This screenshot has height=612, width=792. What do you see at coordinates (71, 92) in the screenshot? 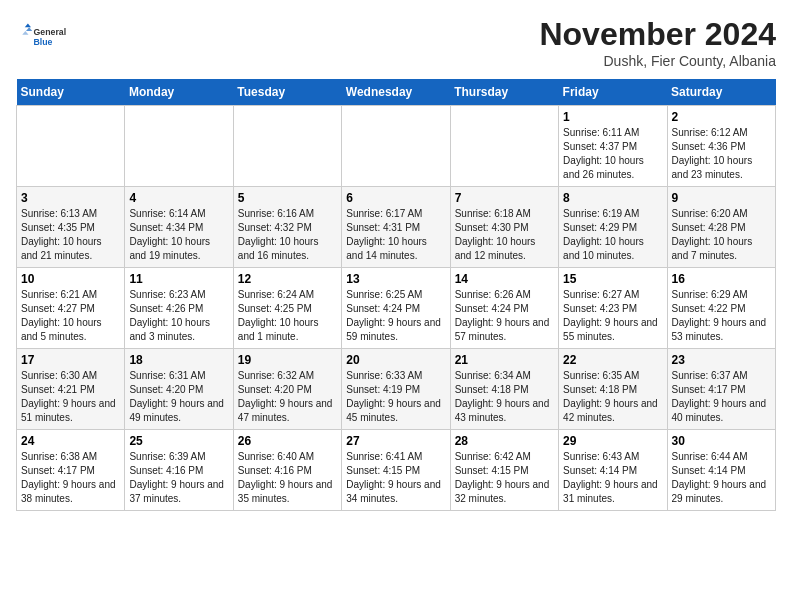
I see `header-sunday: Sunday` at bounding box center [71, 92].